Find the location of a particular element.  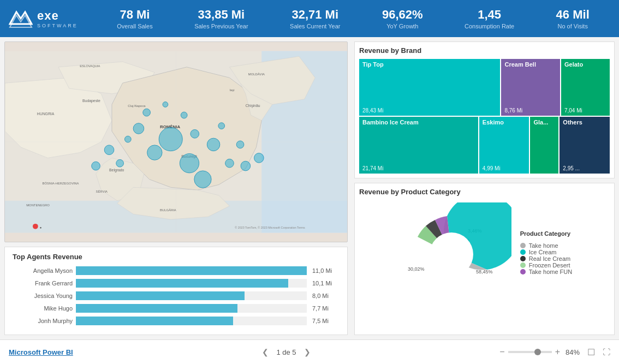

gelato-val: 7,04 Mi is located at coordinates (585, 110).